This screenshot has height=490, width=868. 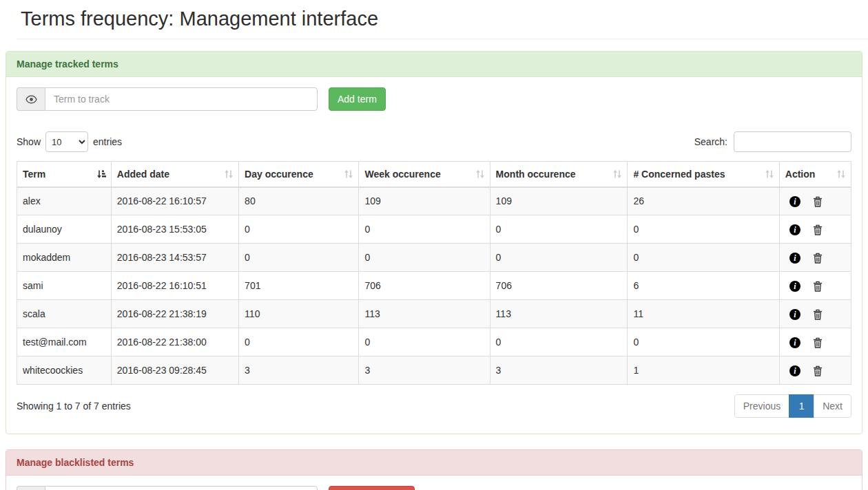 What do you see at coordinates (434, 175) in the screenshot?
I see `table-header-row: Term` at bounding box center [434, 175].